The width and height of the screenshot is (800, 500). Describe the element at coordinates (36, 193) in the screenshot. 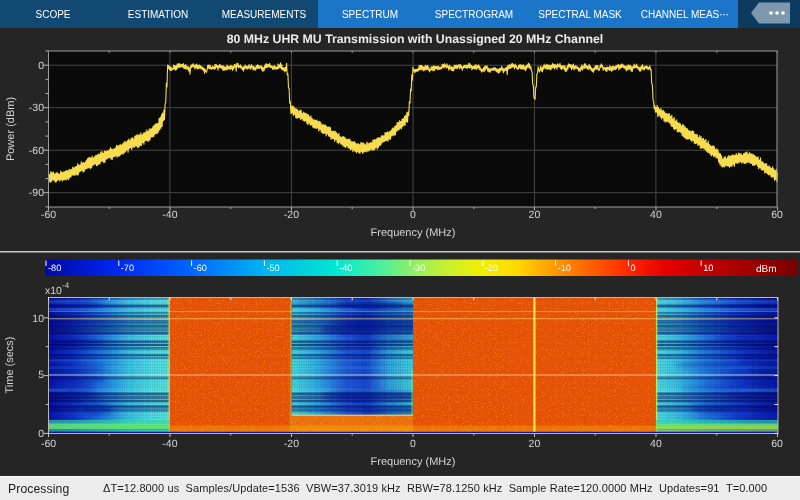

I see `svg-text: -90` at that location.